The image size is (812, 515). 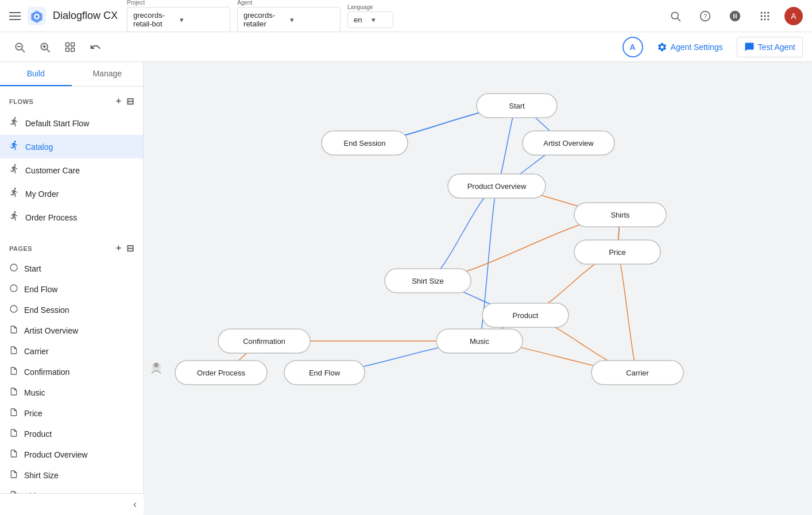 I want to click on agent-dropdown: grecords-retailer ▾, so click(x=289, y=20).